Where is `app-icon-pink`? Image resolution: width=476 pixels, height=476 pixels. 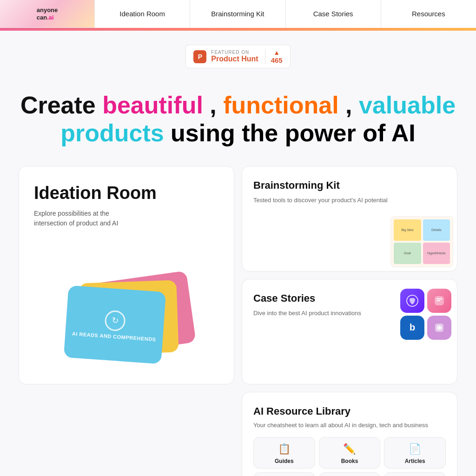 app-icon-pink is located at coordinates (439, 301).